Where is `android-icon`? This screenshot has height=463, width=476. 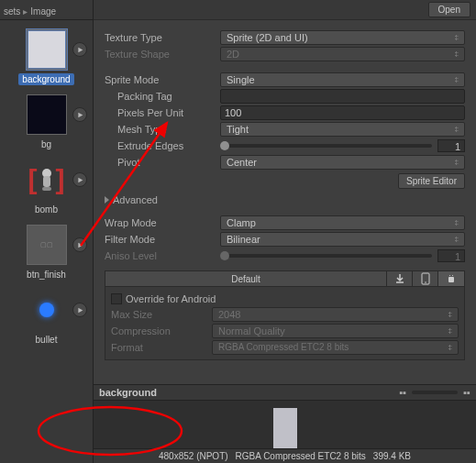 android-icon is located at coordinates (451, 279).